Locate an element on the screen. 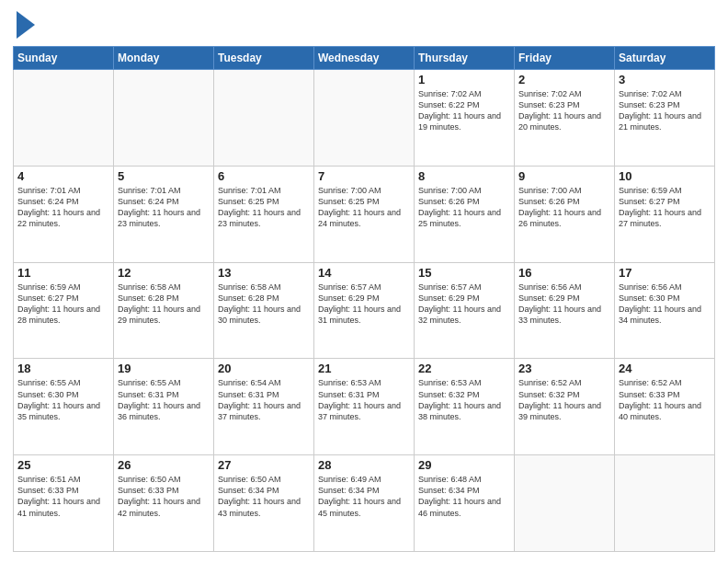 The width and height of the screenshot is (728, 563). weekday-header: Tuesday is located at coordinates (265, 59).